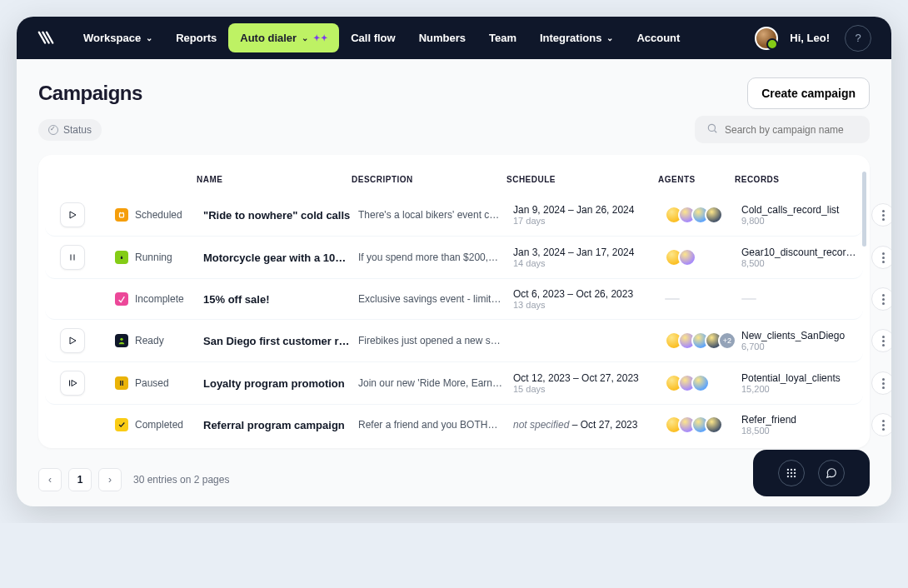 This screenshot has width=908, height=588. Describe the element at coordinates (278, 425) in the screenshot. I see `campaign-name: Referral program campaign` at that location.